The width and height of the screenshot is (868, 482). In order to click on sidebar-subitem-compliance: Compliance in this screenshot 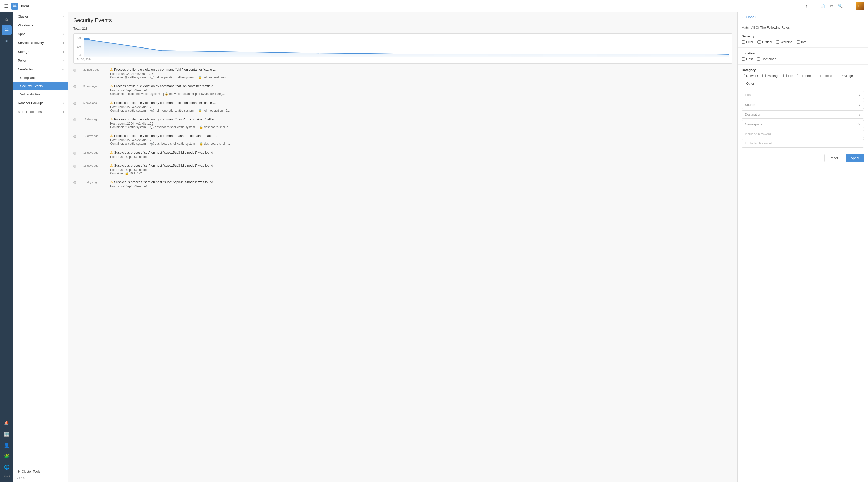, I will do `click(40, 78)`.